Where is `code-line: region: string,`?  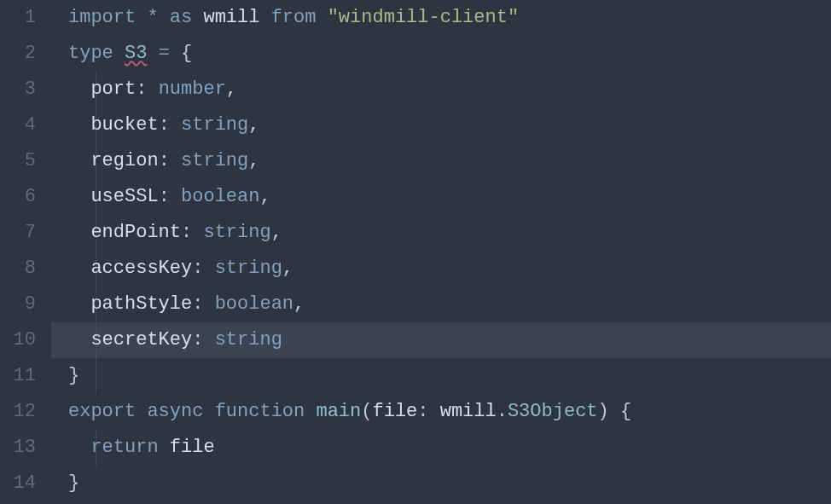
code-line: region: string, is located at coordinates (450, 161).